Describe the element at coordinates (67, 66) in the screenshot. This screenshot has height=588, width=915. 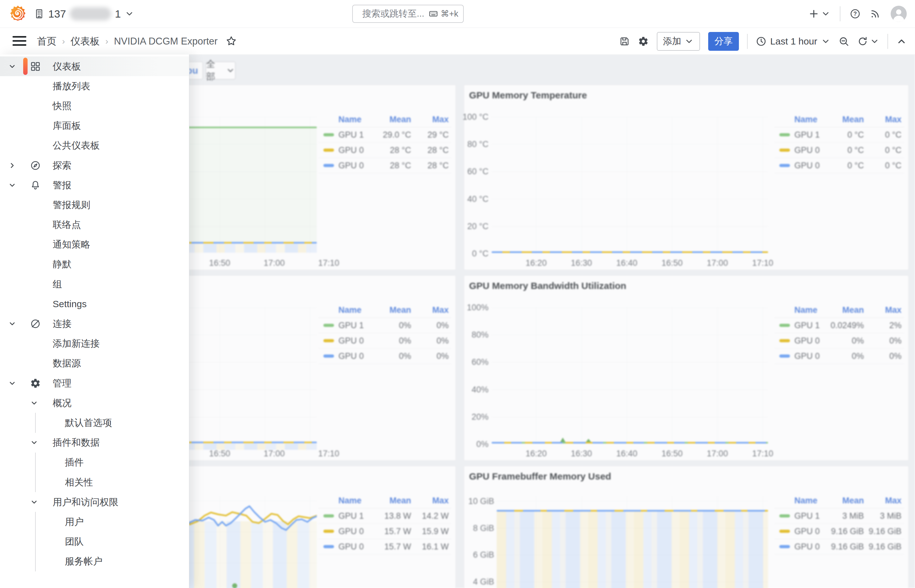
I see `menu-item-label: 仪表板` at that location.